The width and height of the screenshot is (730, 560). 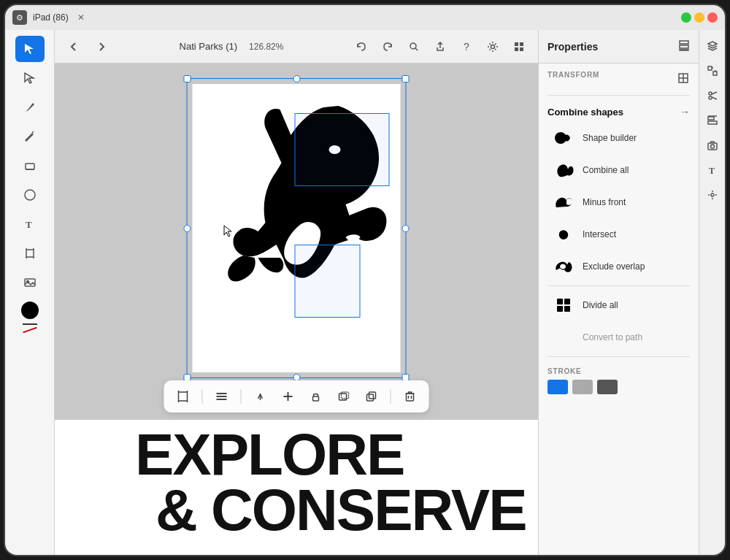 I want to click on artboard-bg, so click(x=296, y=228).